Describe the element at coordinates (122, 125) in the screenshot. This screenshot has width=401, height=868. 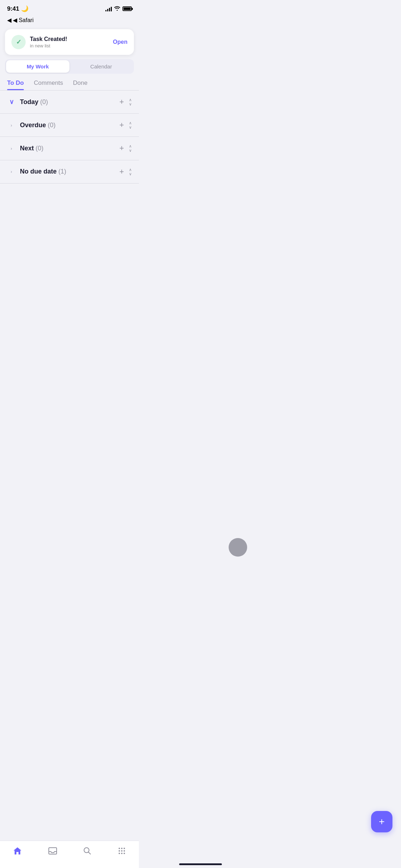
I see `overdue-add-button: +` at that location.